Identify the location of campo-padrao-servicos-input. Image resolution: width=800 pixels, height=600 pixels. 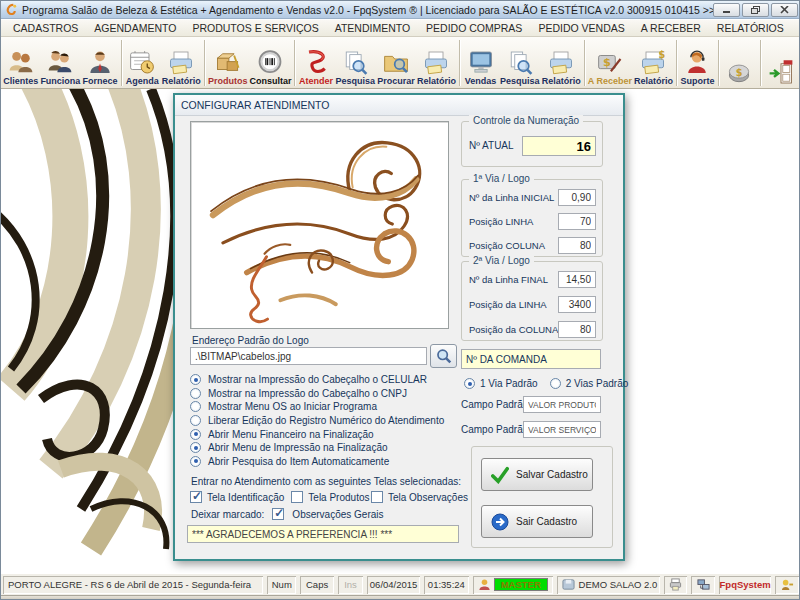
(562, 430).